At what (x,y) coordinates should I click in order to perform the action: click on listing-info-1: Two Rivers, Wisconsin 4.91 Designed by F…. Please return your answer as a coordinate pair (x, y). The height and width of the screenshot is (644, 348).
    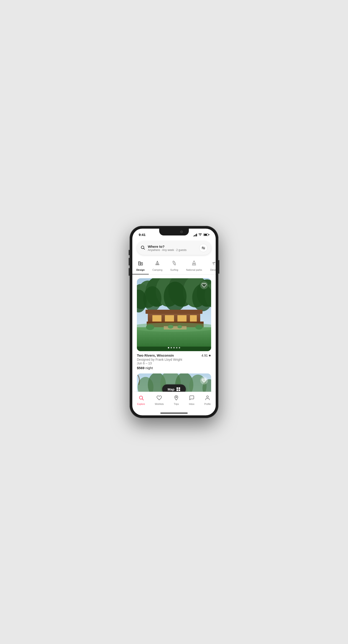
    Looking at the image, I should click on (174, 360).